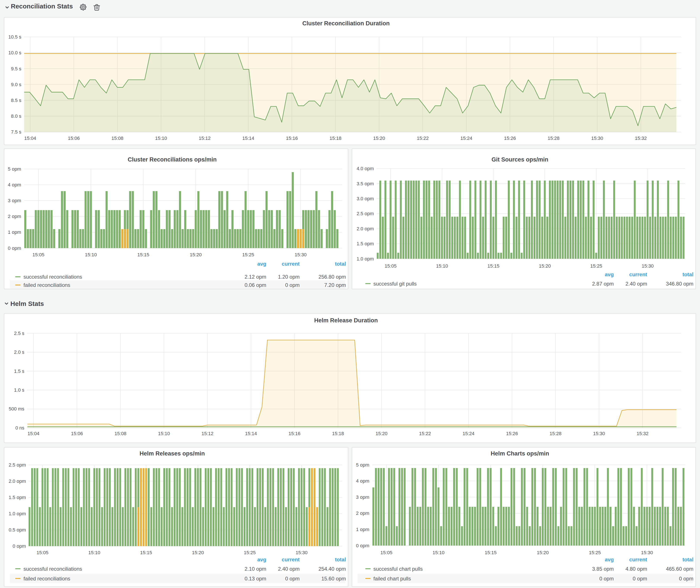 The height and width of the screenshot is (588, 700). I want to click on svg-text:Cluster Reconciliations ops/mi: Cluster Reconciliations ops/min, so click(172, 159).